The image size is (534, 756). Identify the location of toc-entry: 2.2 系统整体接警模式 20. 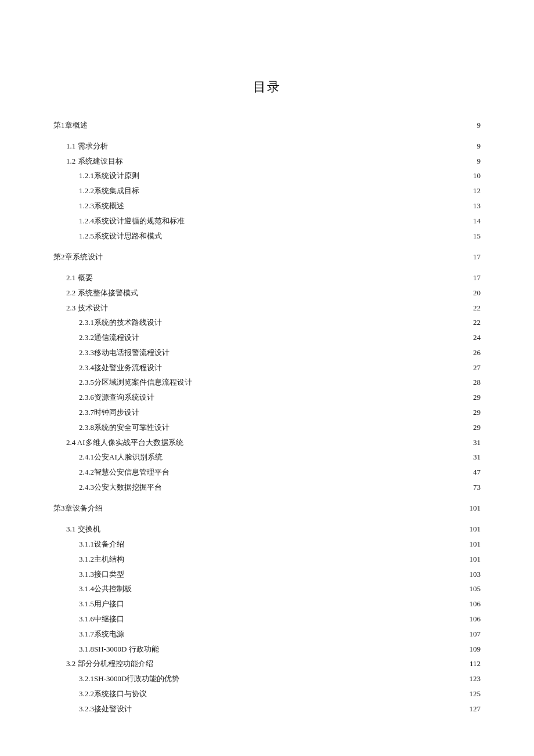
(267, 293).